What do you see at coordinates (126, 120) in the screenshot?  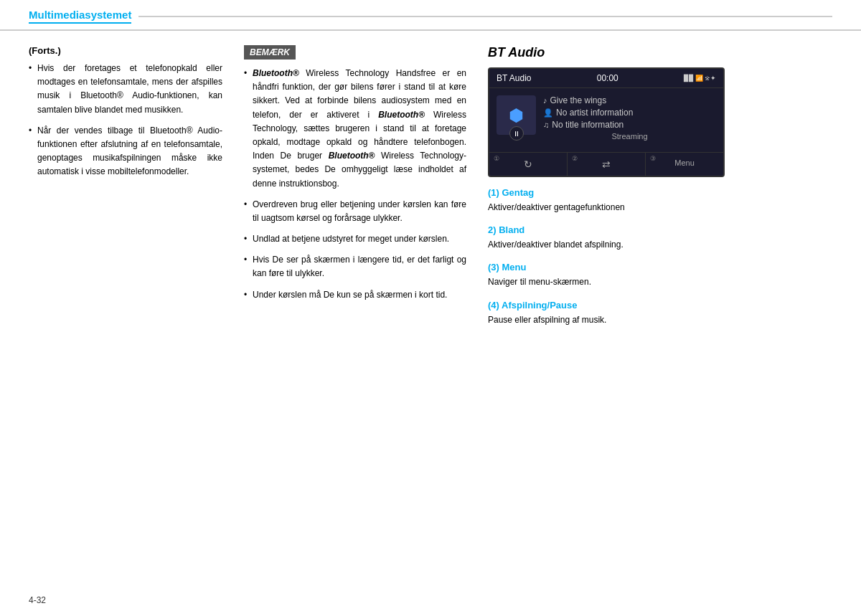 I see `left-bullet-list: Hvis der foretages et telefonopkald elle…` at bounding box center [126, 120].